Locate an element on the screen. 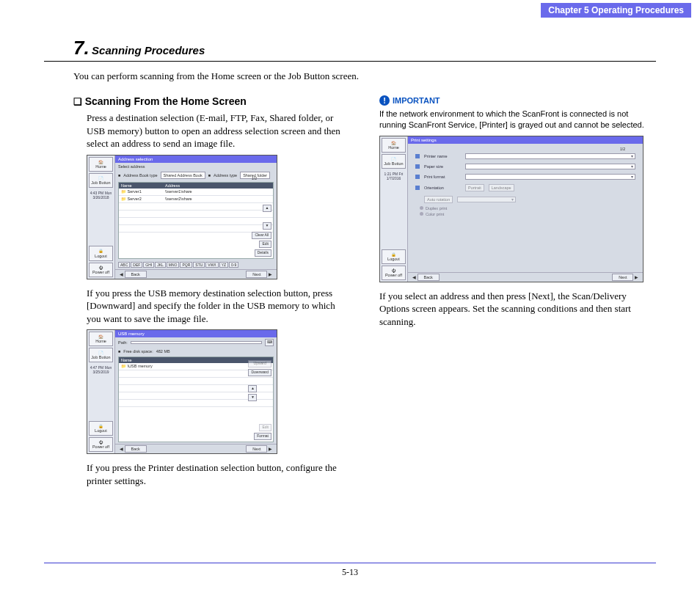  mock1-select-address: Select address is located at coordinates (131, 167).